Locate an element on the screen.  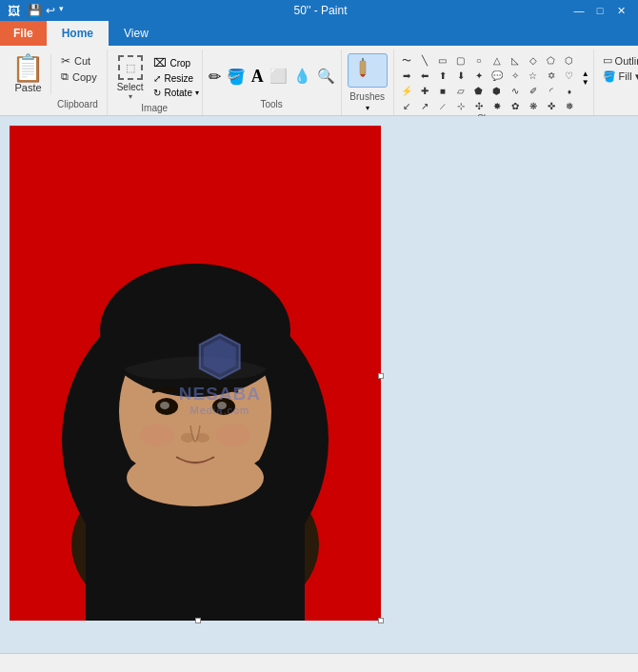
eraser-icon: ⬜ is located at coordinates (278, 76).